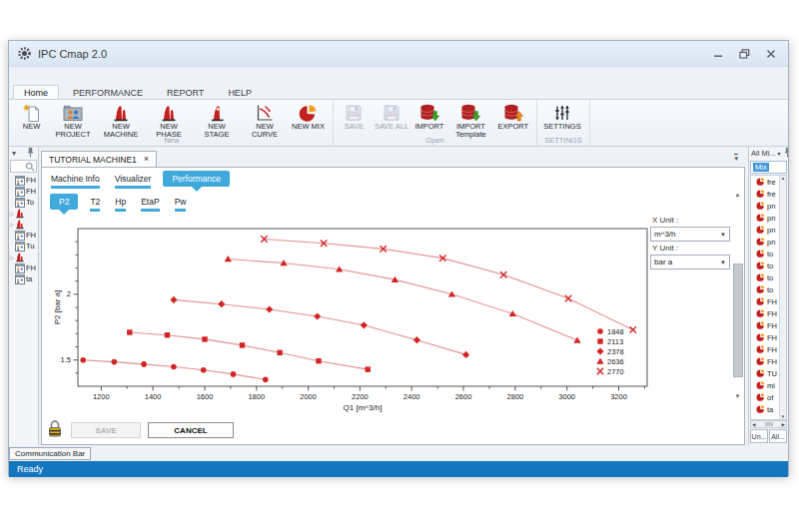  What do you see at coordinates (24, 166) in the screenshot?
I see `left-panel-search-input` at bounding box center [24, 166].